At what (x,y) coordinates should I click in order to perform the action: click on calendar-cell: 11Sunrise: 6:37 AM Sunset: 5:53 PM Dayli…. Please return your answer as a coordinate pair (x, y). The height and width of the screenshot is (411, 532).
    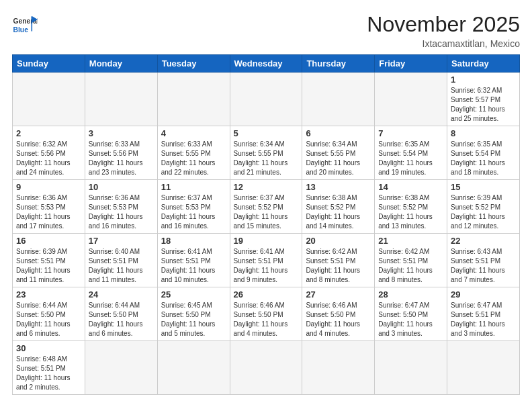
    Looking at the image, I should click on (193, 207).